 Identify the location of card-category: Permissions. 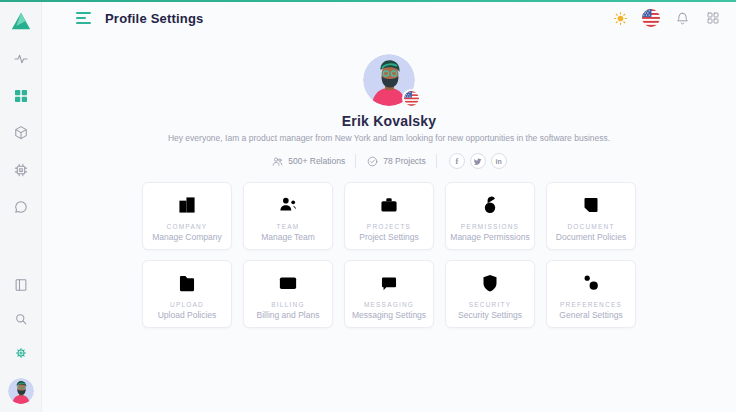
(490, 226).